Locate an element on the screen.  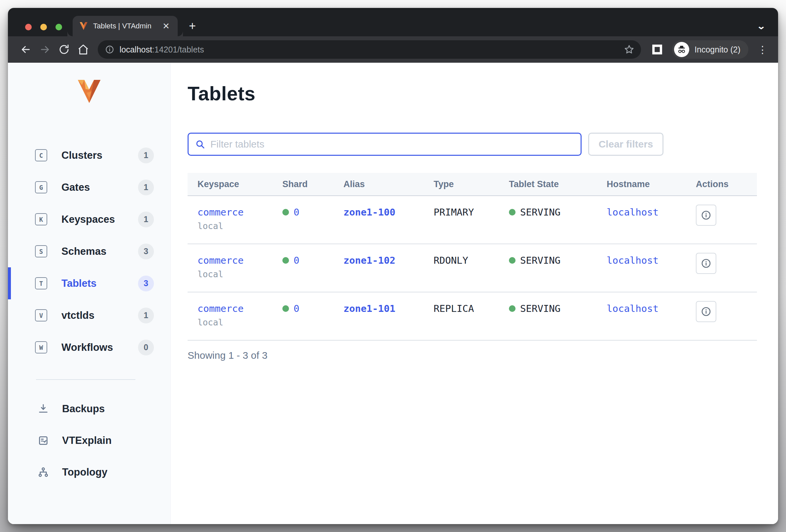
sidebar-item-clusters: C Clusters 1 is located at coordinates (89, 155).